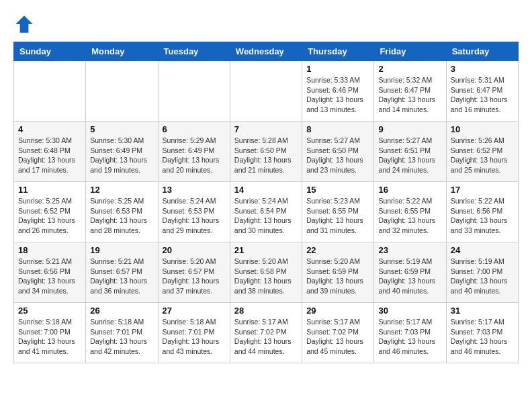 The height and width of the screenshot is (411, 532). Describe the element at coordinates (339, 91) in the screenshot. I see `calendar-cell: 1Sunrise: 5:33 AM Sunset: 6:46 PM Daylig…` at that location.